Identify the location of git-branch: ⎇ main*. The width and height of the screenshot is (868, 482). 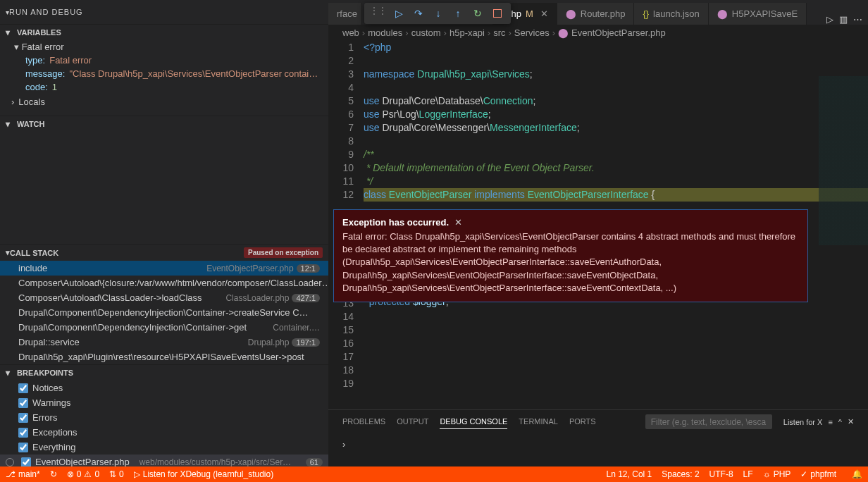
(23, 474).